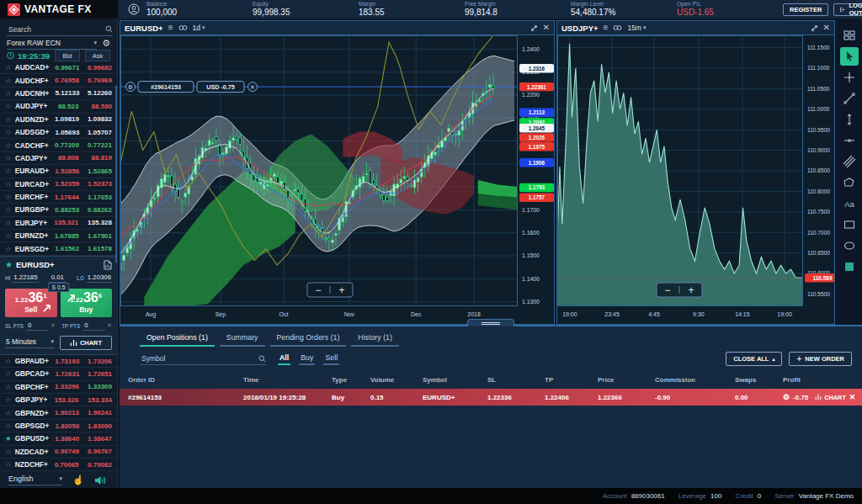 The image size is (862, 504). I want to click on volume-step-value: 0.01, so click(57, 278).